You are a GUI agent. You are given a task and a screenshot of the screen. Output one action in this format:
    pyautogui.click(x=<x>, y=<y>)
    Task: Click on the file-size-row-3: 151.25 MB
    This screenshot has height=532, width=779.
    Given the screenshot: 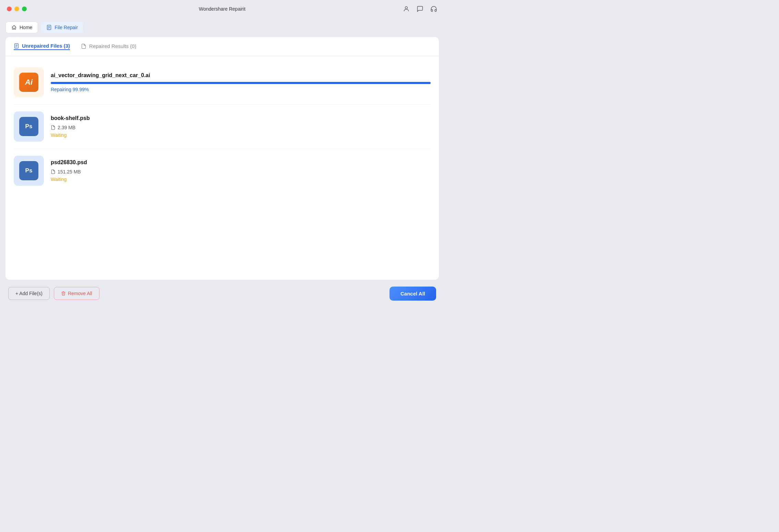 What is the action you would take?
    pyautogui.click(x=241, y=172)
    